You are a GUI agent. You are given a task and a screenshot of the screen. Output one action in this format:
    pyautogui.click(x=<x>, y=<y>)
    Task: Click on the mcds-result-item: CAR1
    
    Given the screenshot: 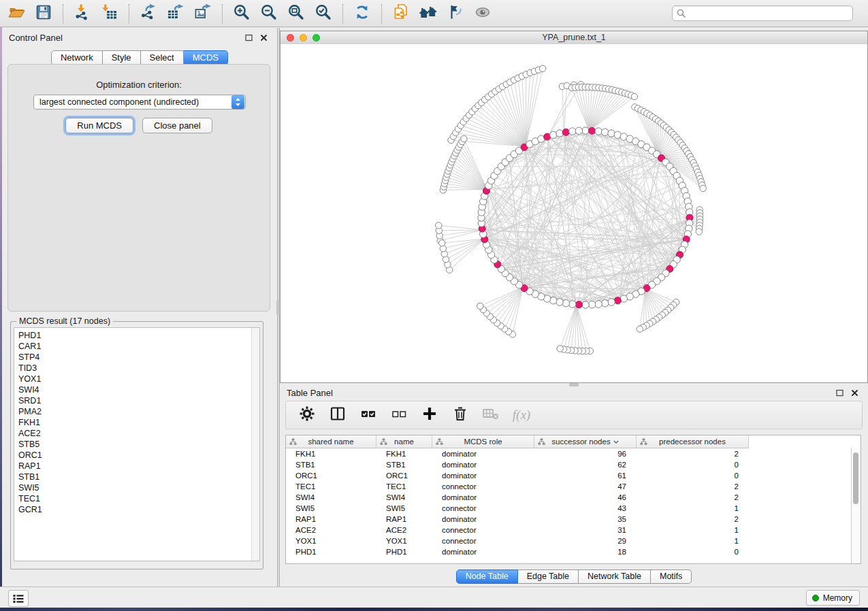 What is the action you would take?
    pyautogui.click(x=139, y=346)
    